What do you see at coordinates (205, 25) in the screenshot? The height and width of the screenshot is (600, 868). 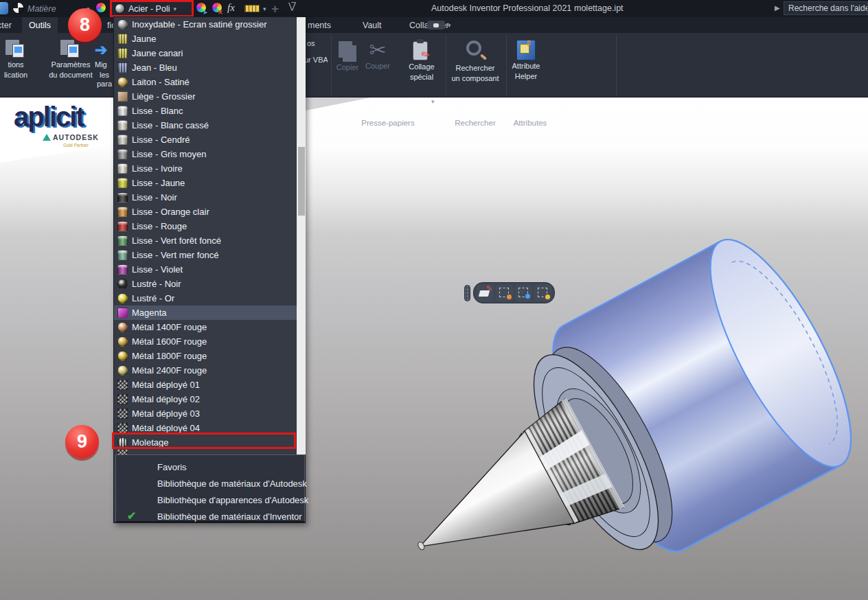 I see `material-item: Inoxydable - Ecran satiné grossier` at bounding box center [205, 25].